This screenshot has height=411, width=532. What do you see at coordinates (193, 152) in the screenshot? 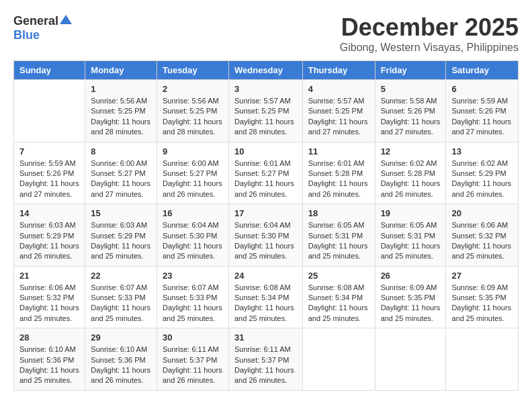
I see `day-number: 9` at bounding box center [193, 152].